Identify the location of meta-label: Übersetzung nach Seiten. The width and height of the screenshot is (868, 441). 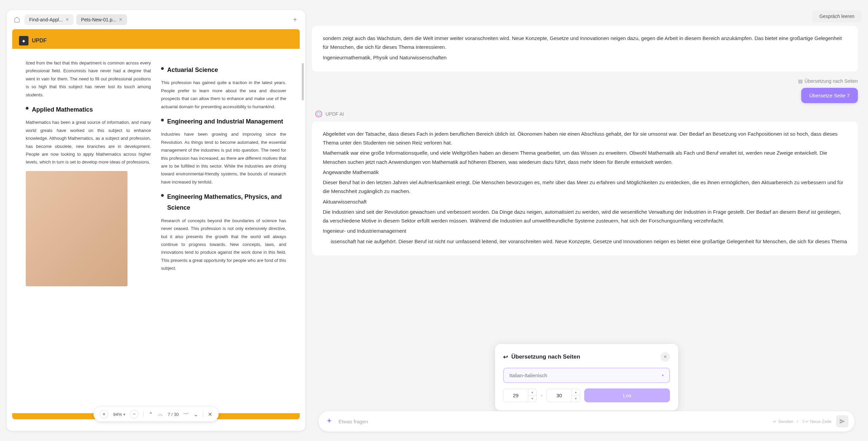
(831, 81).